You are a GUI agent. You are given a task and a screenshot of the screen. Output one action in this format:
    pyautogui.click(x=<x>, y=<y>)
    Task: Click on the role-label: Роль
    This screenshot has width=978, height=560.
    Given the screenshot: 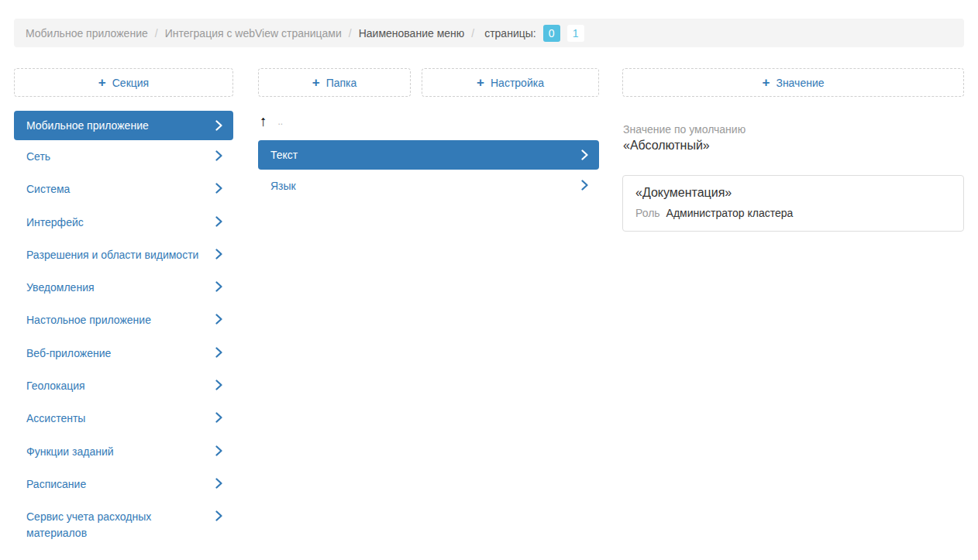 What is the action you would take?
    pyautogui.click(x=648, y=213)
    